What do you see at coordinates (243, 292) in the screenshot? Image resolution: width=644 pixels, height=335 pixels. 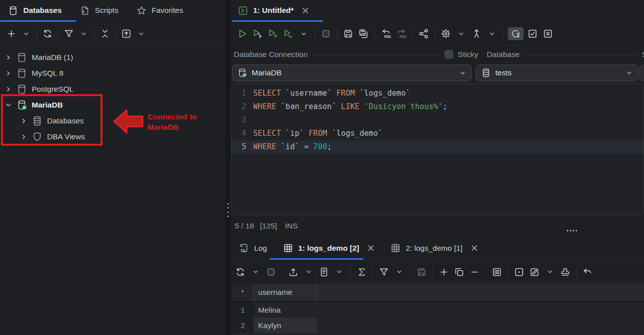 I see `grid-corner-cell: *` at bounding box center [243, 292].